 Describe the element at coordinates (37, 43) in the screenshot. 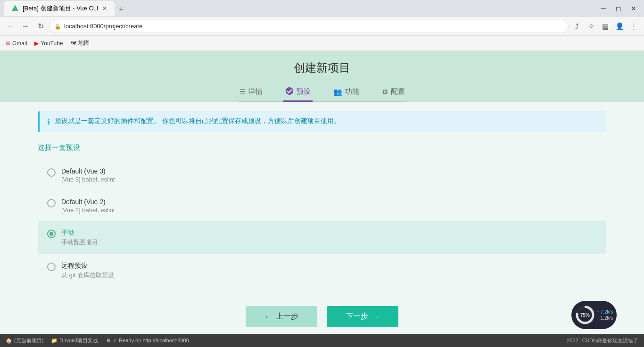

I see `youtube-icon: ▶` at that location.